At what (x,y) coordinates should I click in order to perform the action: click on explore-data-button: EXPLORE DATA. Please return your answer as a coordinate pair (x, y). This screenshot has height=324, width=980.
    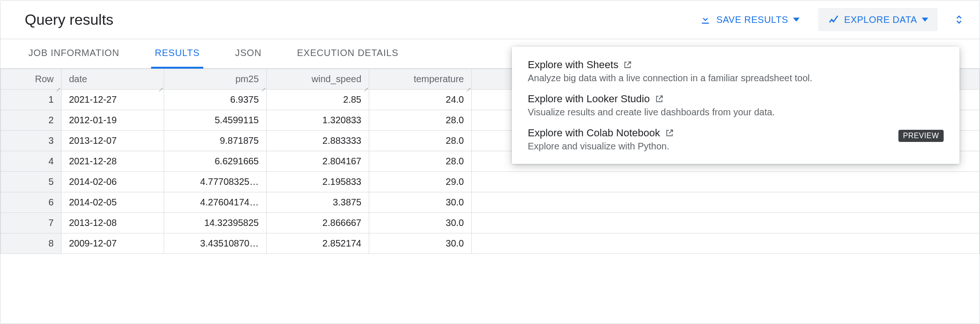
    Looking at the image, I should click on (878, 20).